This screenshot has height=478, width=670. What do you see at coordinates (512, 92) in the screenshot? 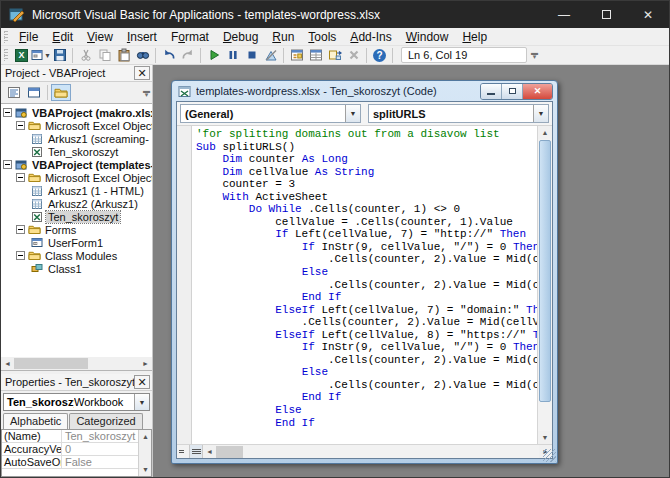
I see `code-restore-button` at bounding box center [512, 92].